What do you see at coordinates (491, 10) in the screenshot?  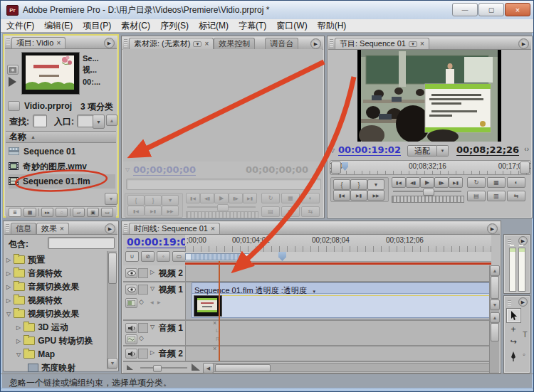 I see `maximize-button: ▢` at bounding box center [491, 10].